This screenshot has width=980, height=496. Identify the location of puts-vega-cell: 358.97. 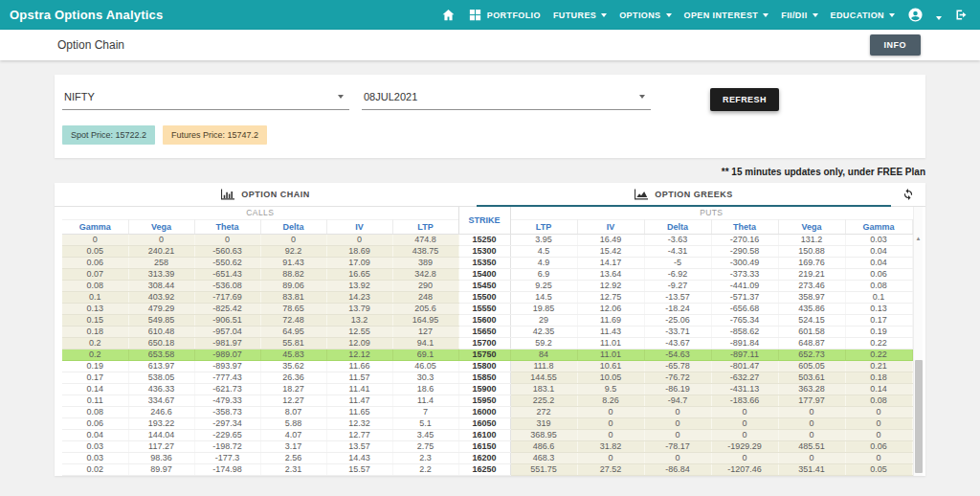
(812, 297).